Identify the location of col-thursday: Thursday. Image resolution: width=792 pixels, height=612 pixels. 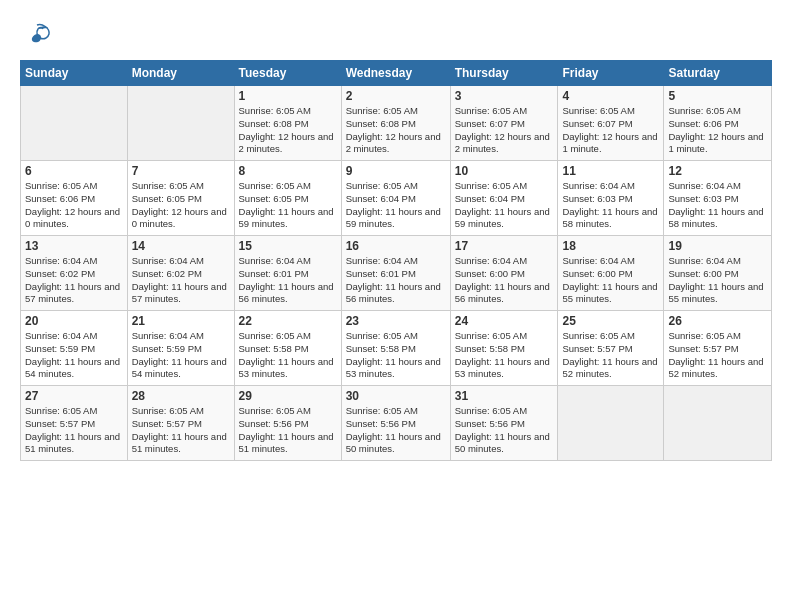
(504, 74).